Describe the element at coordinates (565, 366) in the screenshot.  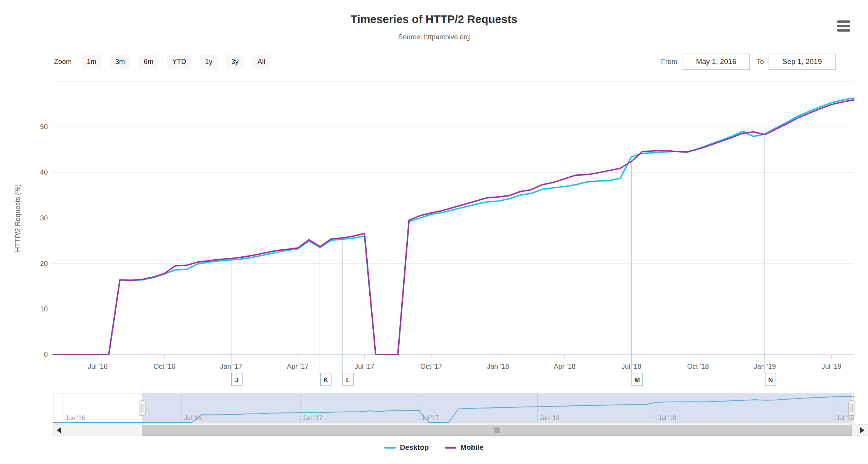
I see `x-axis-label: Apr '18` at that location.